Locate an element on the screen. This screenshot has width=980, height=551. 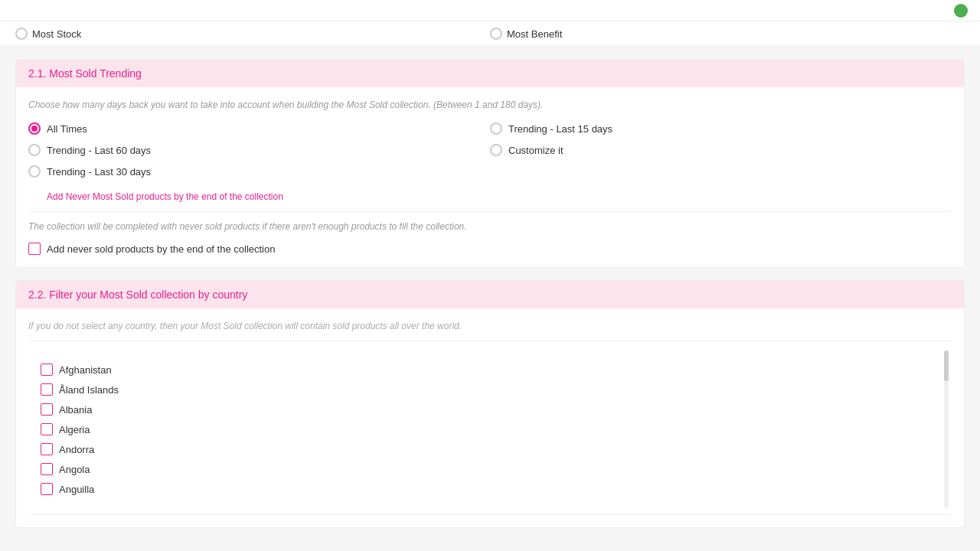
country-anguilla: Anguilla is located at coordinates (490, 489).